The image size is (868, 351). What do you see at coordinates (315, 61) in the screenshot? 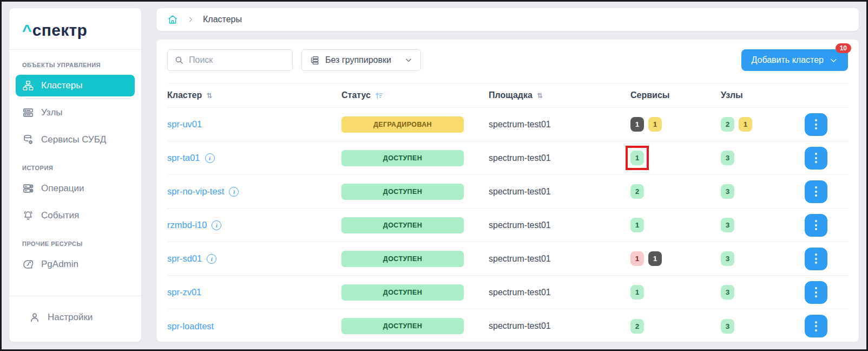
I see `group-icon` at bounding box center [315, 61].